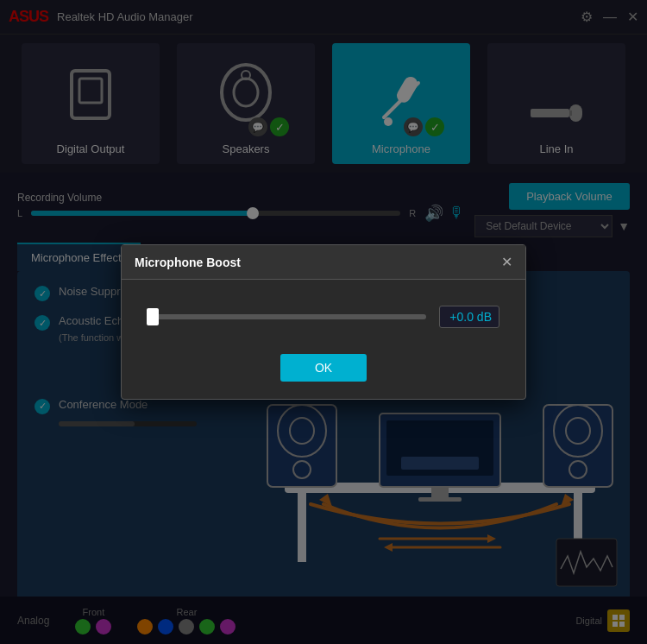 This screenshot has height=644, width=647. What do you see at coordinates (324, 313) in the screenshot?
I see `modal-body: +0.0 dB` at bounding box center [324, 313].